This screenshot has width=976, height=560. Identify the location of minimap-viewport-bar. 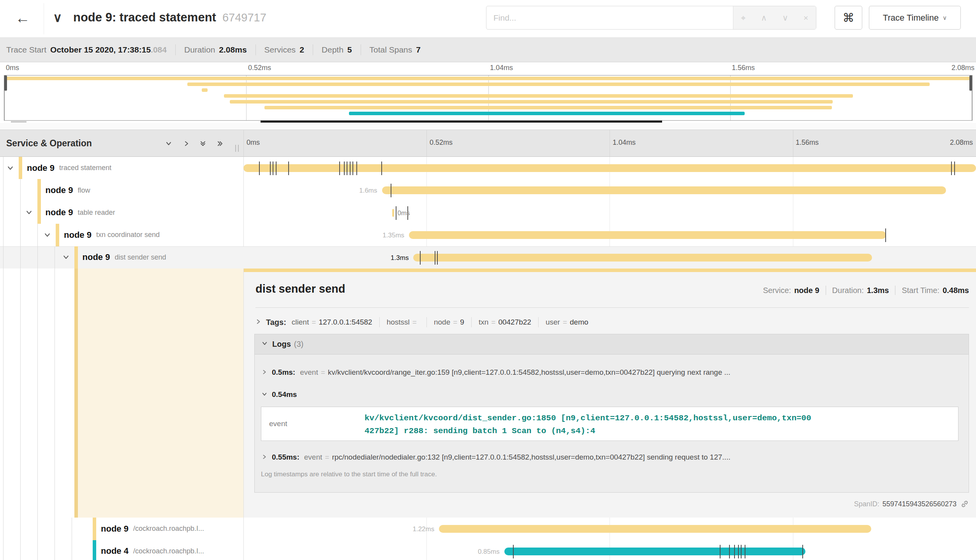
(461, 121).